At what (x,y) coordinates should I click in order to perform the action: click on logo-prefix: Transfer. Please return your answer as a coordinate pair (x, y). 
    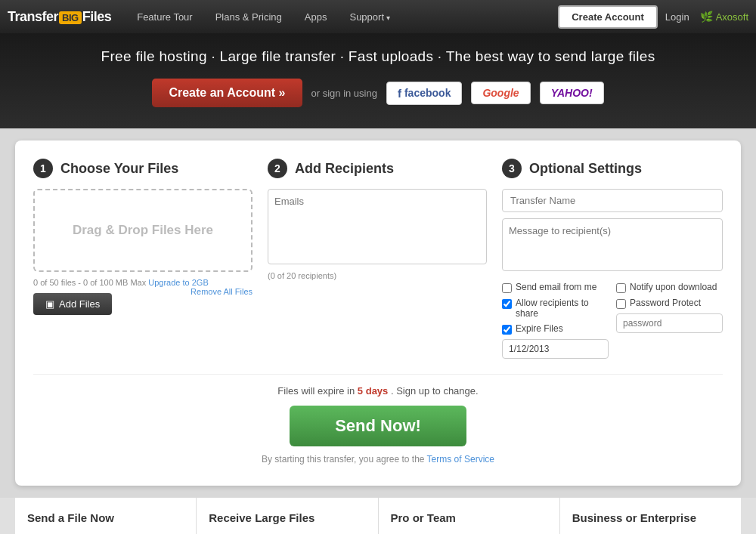
    Looking at the image, I should click on (33, 17).